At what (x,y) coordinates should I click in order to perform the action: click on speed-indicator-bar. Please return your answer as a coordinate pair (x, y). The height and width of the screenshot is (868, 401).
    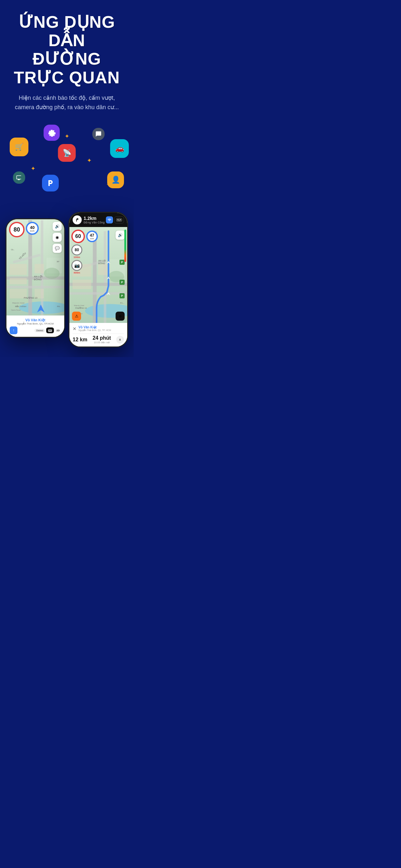
    Looking at the image, I should click on (125, 246).